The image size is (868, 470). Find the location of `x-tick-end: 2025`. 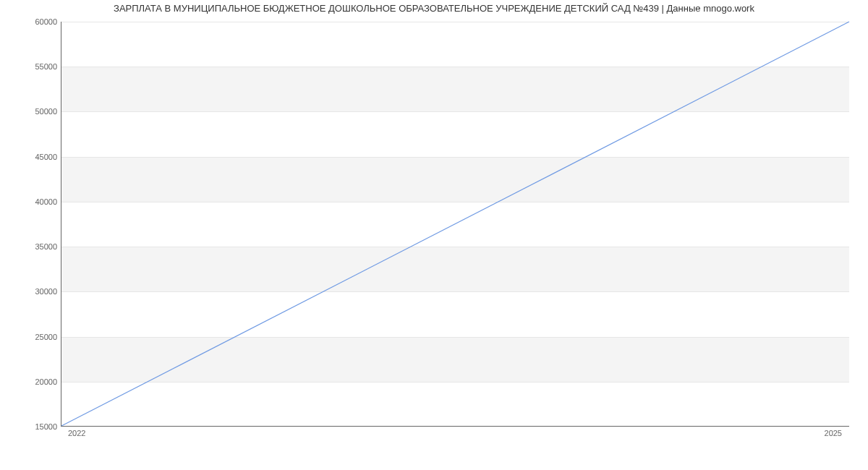

x-tick-end: 2025 is located at coordinates (833, 433).